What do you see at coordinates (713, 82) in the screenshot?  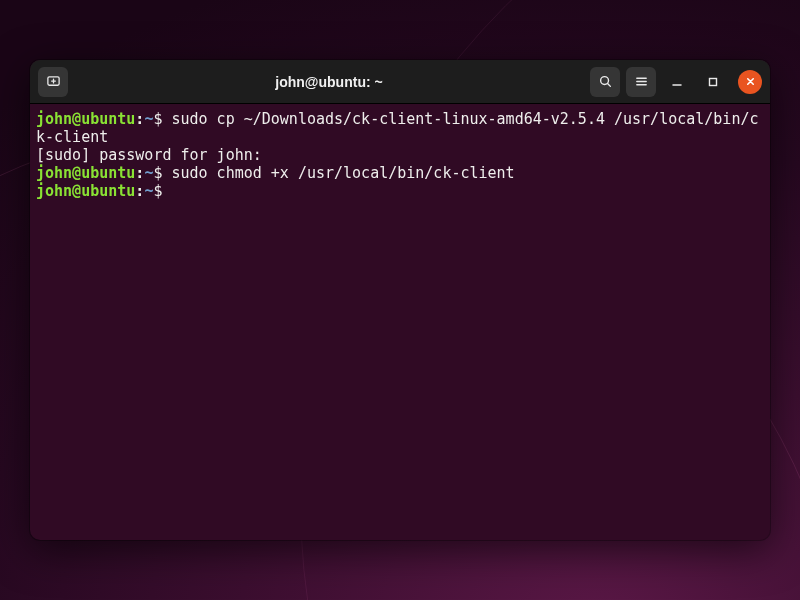 I see `maximize-button` at bounding box center [713, 82].